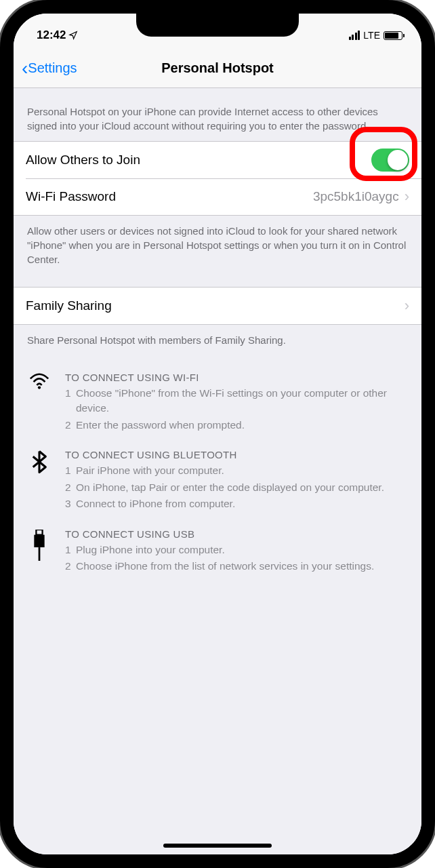  What do you see at coordinates (51, 35) in the screenshot?
I see `status-time: 12:42` at bounding box center [51, 35].